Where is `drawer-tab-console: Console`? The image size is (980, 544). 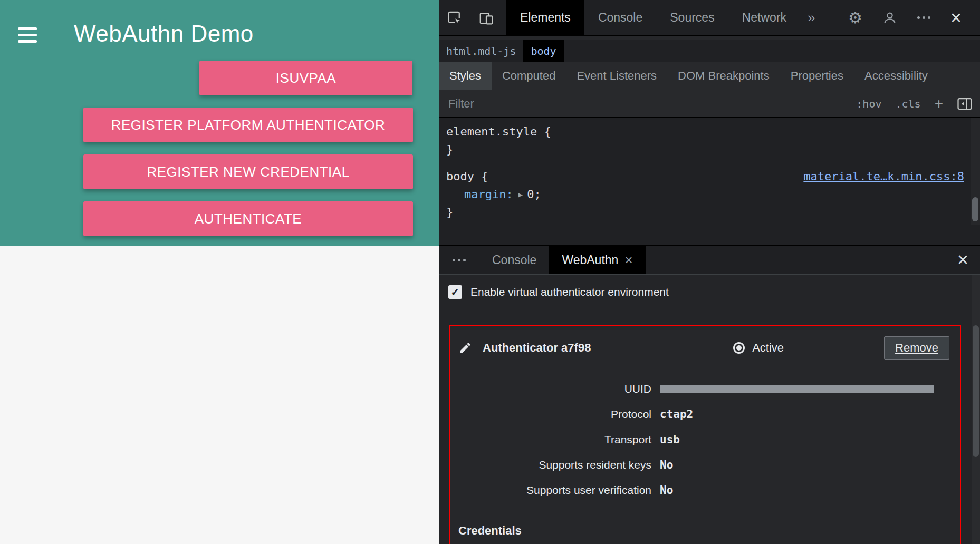 drawer-tab-console: Console is located at coordinates (514, 260).